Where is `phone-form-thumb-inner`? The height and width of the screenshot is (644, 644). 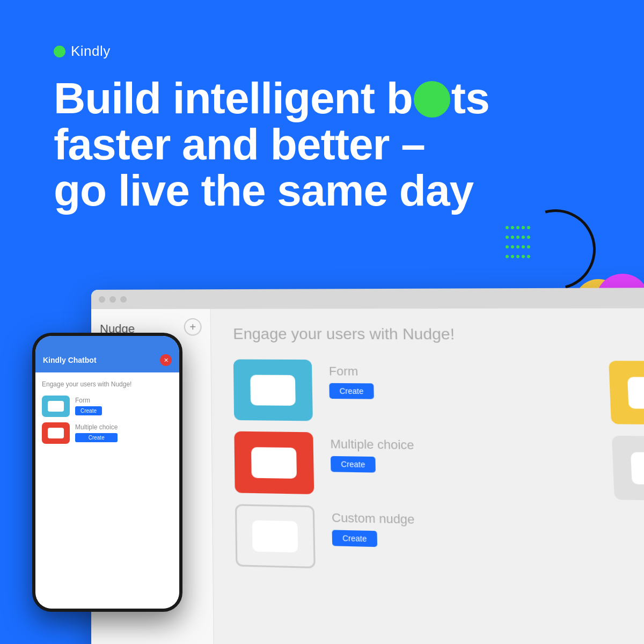
phone-form-thumb-inner is located at coordinates (56, 406).